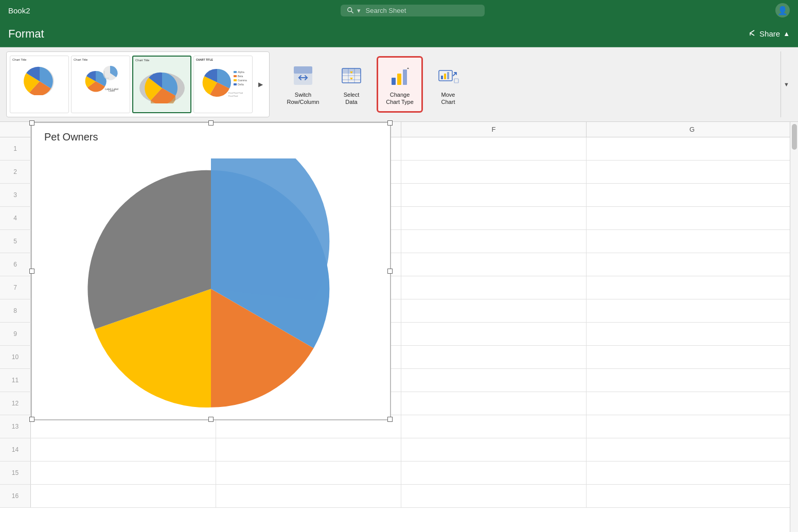  What do you see at coordinates (15, 172) in the screenshot?
I see `row-number: 2` at bounding box center [15, 172].